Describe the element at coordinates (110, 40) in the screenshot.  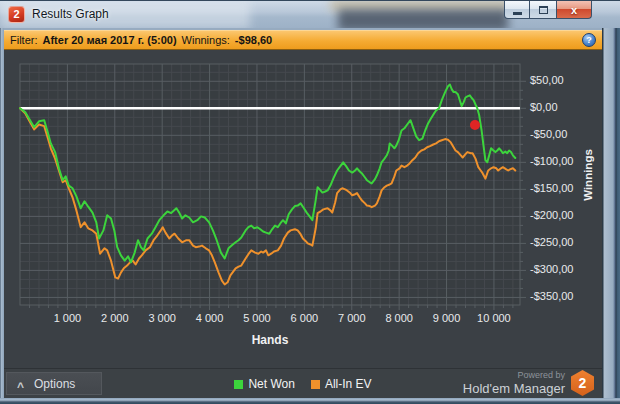
I see `filter-value: After 20 мая 2017 г. (5:00)` at that location.